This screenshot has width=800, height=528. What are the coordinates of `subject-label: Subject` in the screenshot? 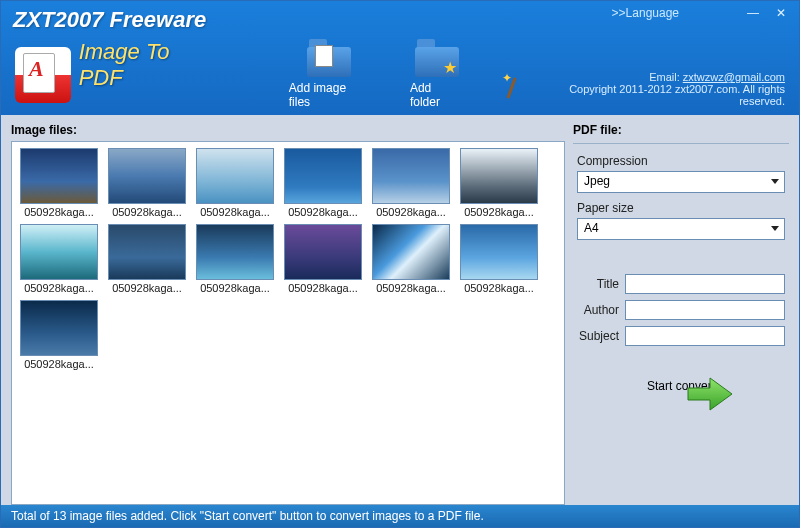 It's located at (598, 336).